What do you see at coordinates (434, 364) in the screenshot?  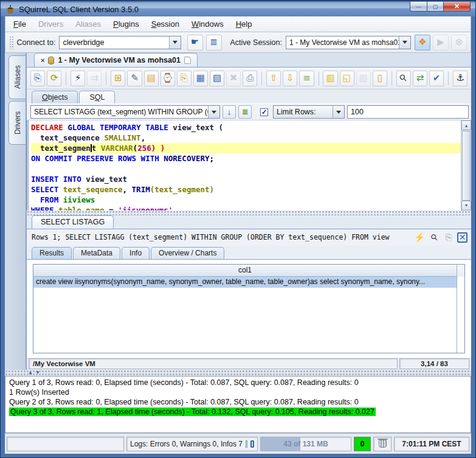 I see `caret-position: 3,14 / 83` at bounding box center [434, 364].